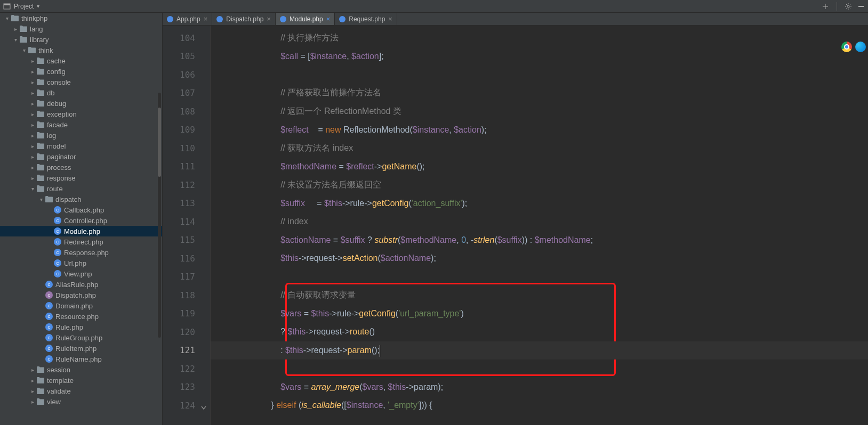  Describe the element at coordinates (159, 142) in the screenshot. I see `sidebar-scrollbar-thumb` at that location.